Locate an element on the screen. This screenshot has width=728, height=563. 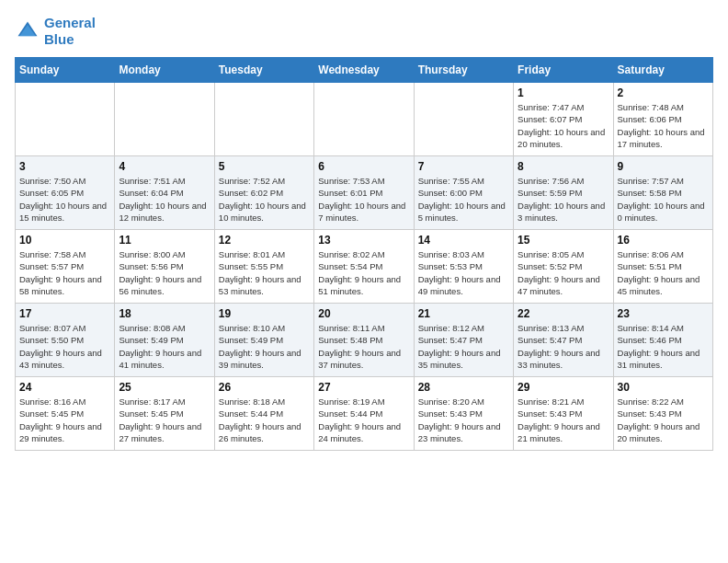
weekday-header-wednesday: Wednesday is located at coordinates (364, 70).